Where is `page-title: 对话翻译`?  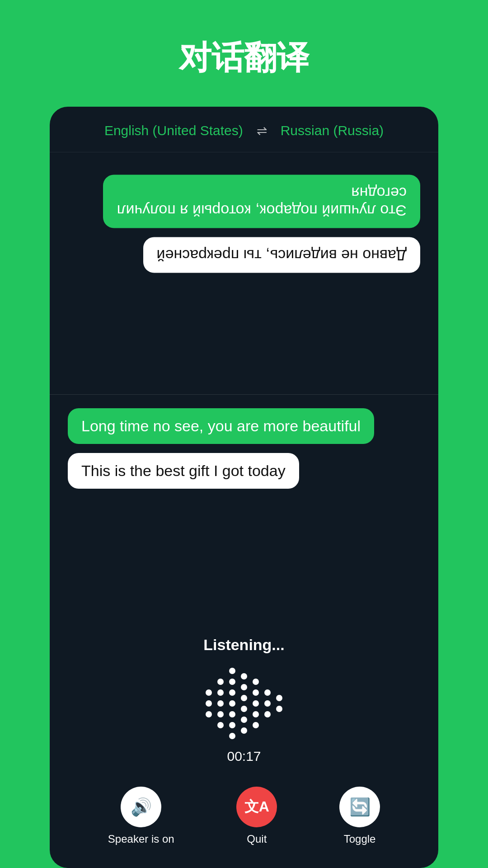
page-title: 对话翻译 is located at coordinates (244, 58).